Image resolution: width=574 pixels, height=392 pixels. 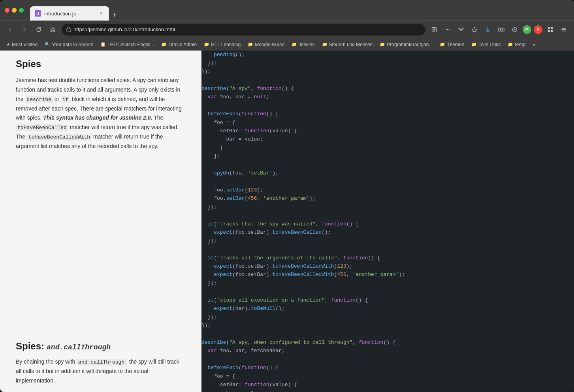 I want to click on callthrough-section: Spies: and.callThrough By chaining the s…, so click(x=101, y=363).